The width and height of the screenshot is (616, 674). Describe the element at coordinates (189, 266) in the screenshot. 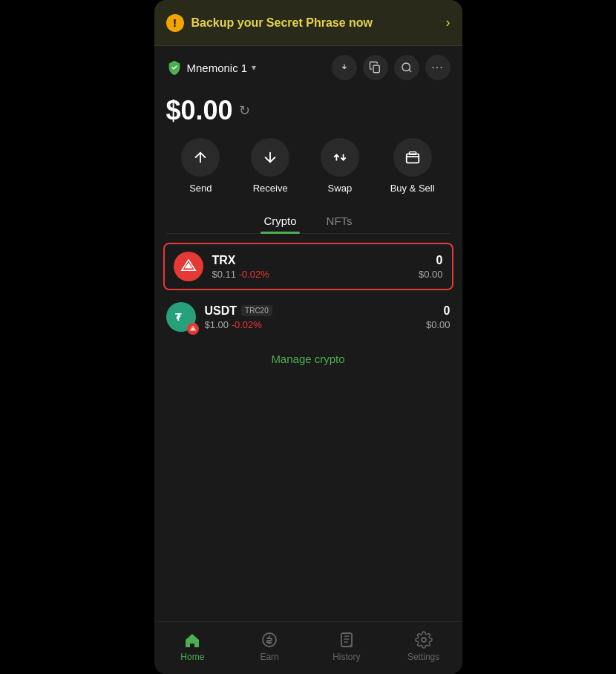

I see `trx-icon` at that location.